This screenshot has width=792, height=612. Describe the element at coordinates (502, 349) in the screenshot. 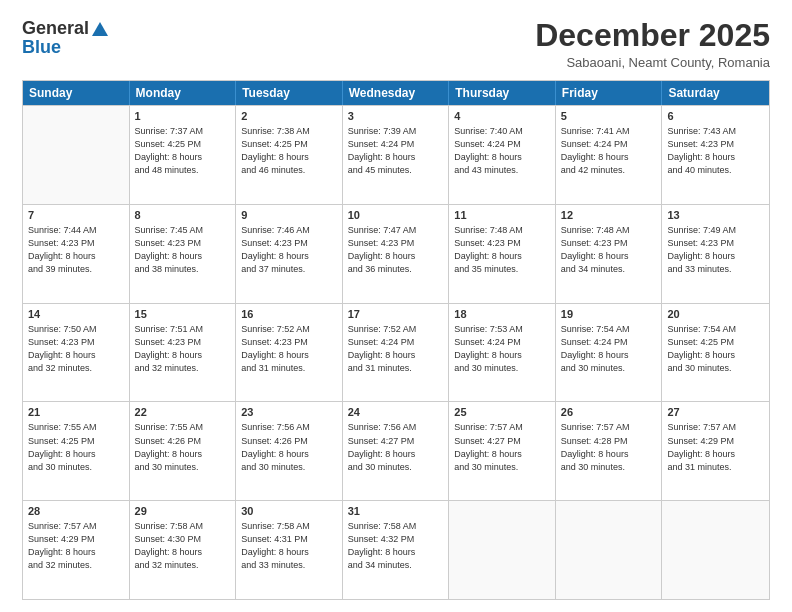

I see `cell-info: Sunrise: 7:53 AM Sunset: 4:24 PM Dayligh…` at that location.